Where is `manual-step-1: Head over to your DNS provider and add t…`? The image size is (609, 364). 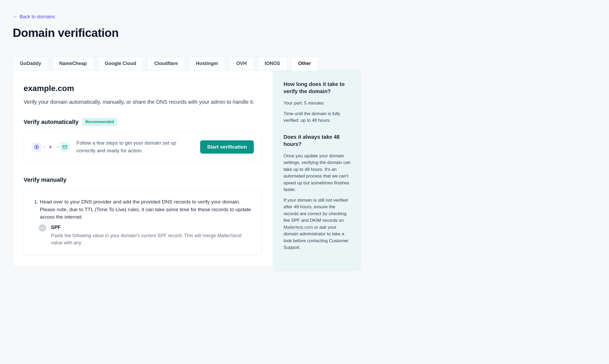 manual-step-1: Head over to your DNS provider and add t… is located at coordinates (147, 222).